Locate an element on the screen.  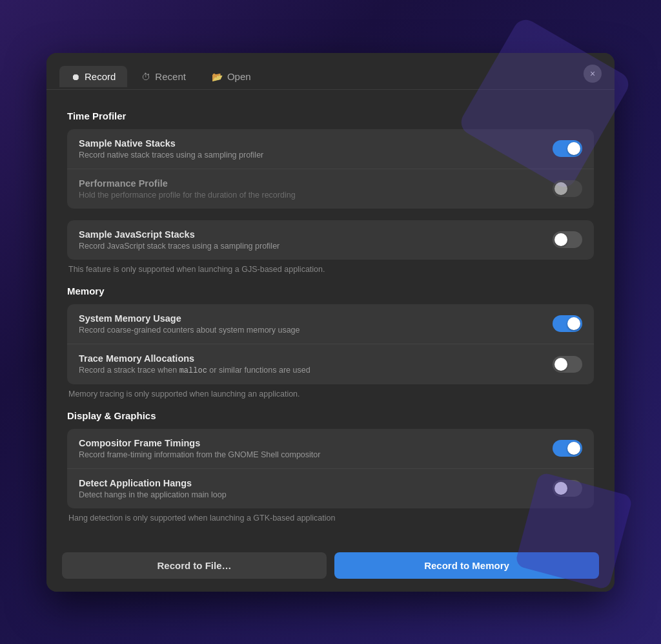
sample-js-title: Sample JavaScript Stacks is located at coordinates (179, 234).